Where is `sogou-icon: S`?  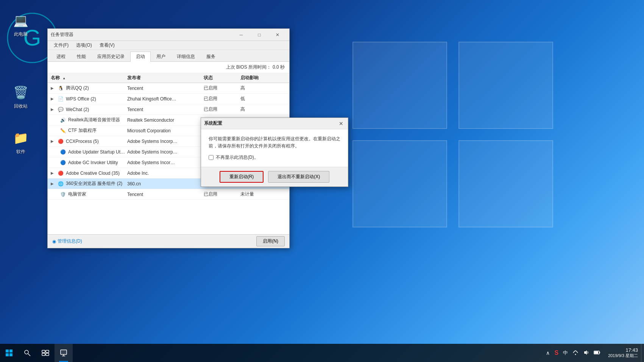 sogou-icon: S is located at coordinates (557, 353).